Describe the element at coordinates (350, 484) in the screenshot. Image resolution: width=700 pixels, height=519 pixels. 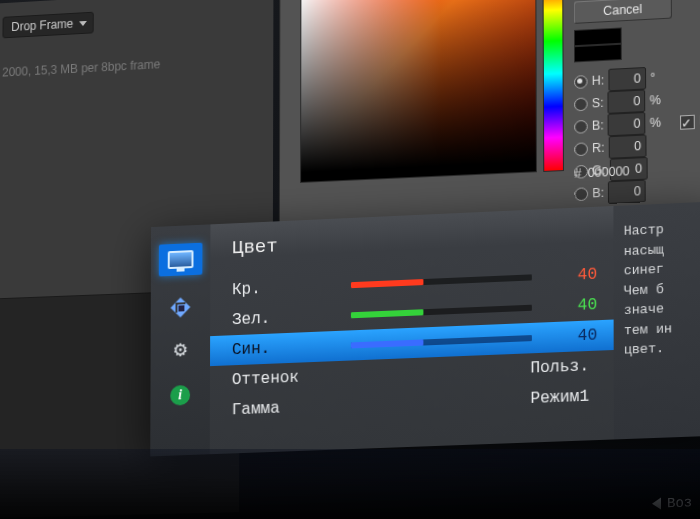
I see `desk-reflection` at that location.